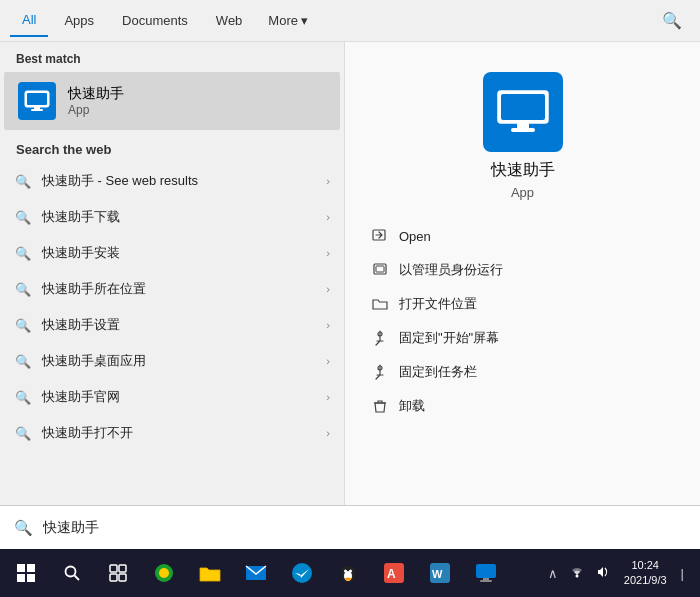  What do you see at coordinates (172, 181) in the screenshot?
I see `search-item-0: 🔍 快速助手 - See web results ›` at bounding box center [172, 181].